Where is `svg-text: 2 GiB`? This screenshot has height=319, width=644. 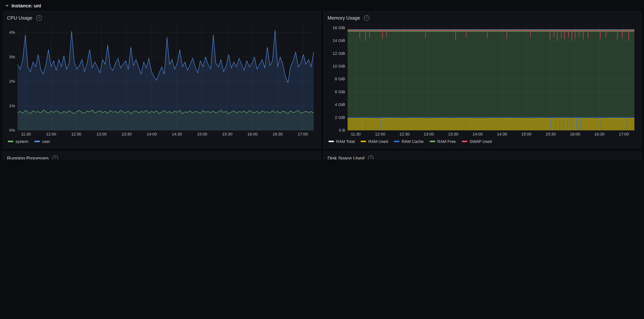
svg-text: 2 GiB is located at coordinates (340, 117).